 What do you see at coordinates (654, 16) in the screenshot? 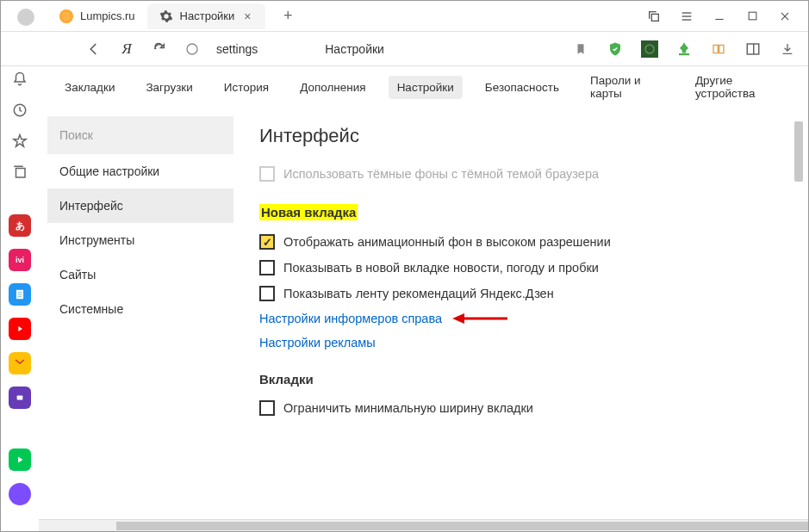
I see `copy-icon` at bounding box center [654, 16].